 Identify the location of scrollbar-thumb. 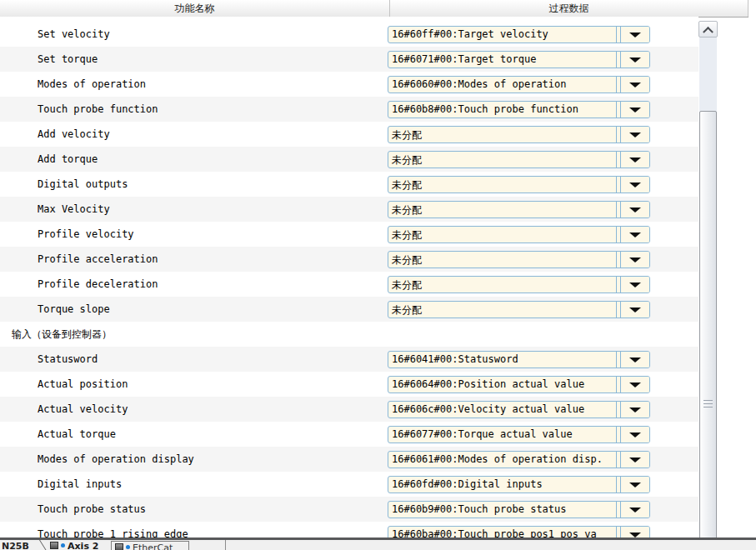
(708, 330).